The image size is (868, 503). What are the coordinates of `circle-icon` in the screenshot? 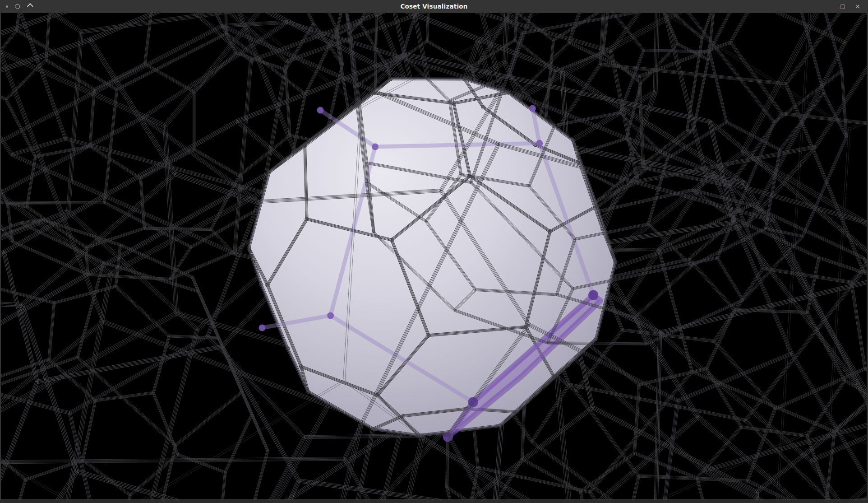 It's located at (17, 6).